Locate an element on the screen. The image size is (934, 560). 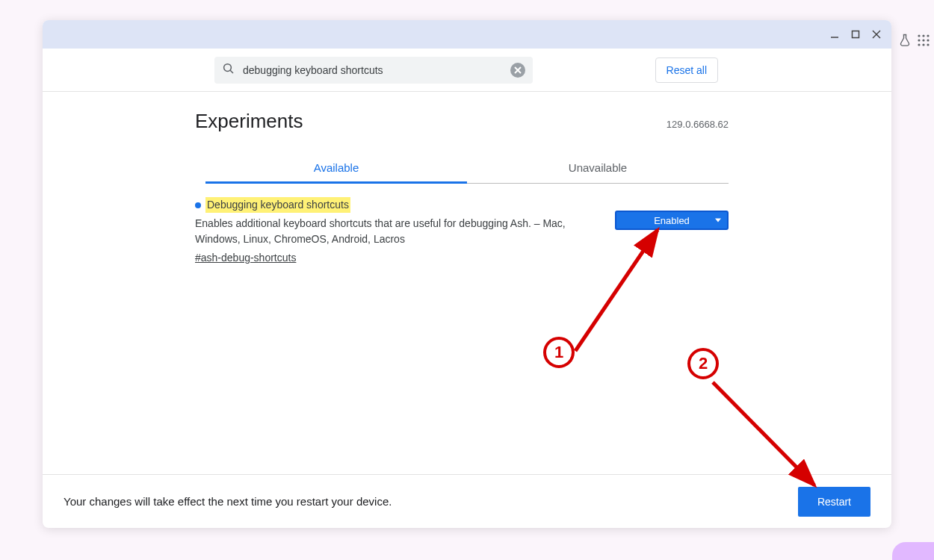
page-title: Experiments is located at coordinates (265, 121).